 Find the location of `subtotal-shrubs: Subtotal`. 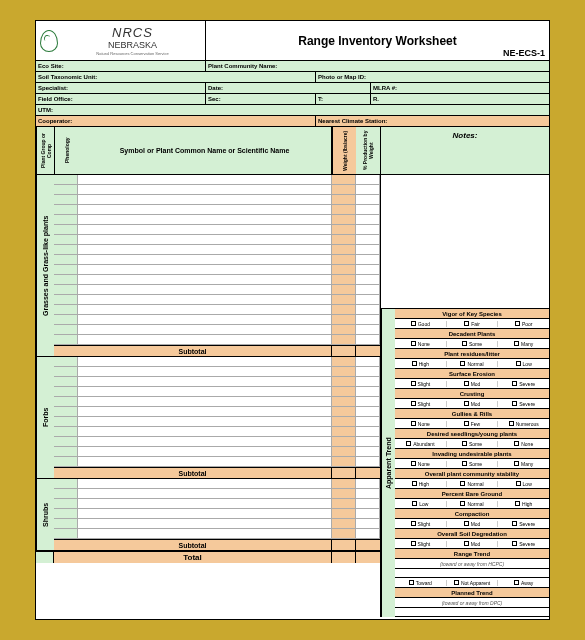

subtotal-shrubs: Subtotal is located at coordinates (217, 544).